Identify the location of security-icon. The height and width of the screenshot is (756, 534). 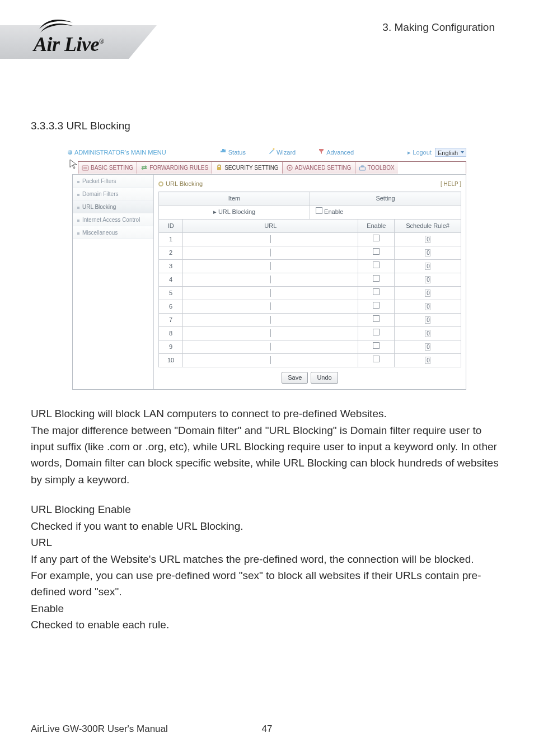
(219, 168).